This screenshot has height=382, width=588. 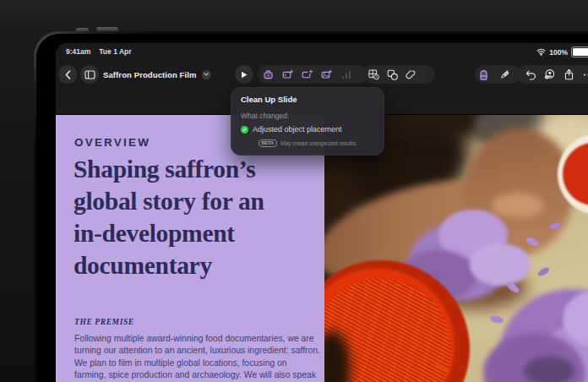 I want to click on share-icon, so click(x=569, y=74).